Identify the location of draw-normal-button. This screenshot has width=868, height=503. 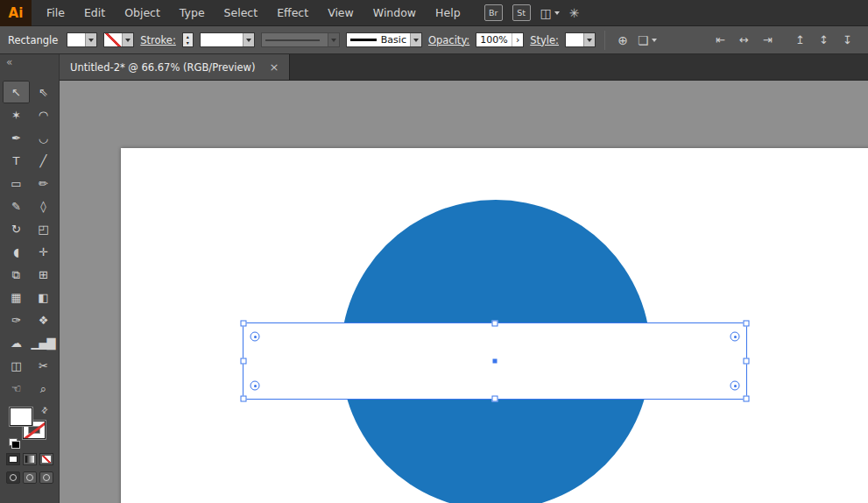
(13, 478).